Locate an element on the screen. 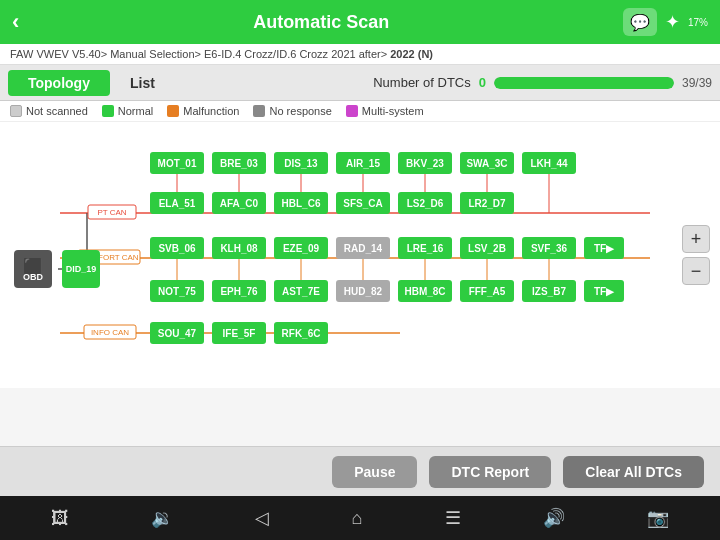  node-LRE_16: LRE_16 is located at coordinates (425, 248).